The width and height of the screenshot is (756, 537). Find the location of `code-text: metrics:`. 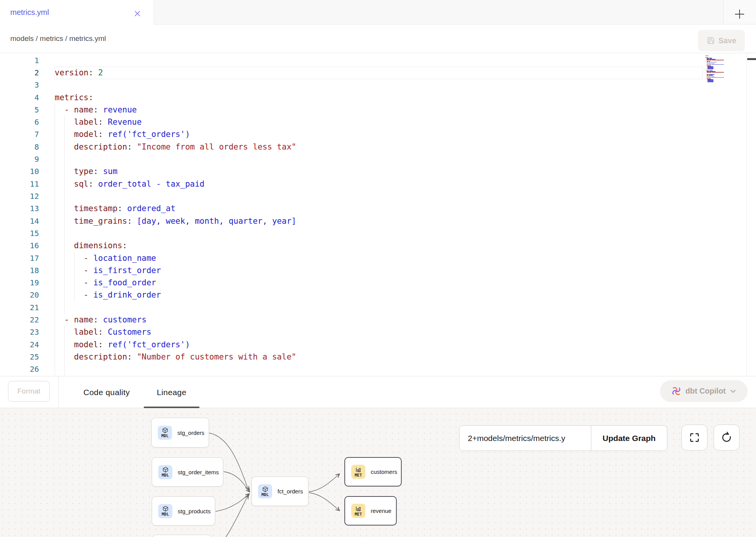

code-text: metrics: is located at coordinates (74, 98).